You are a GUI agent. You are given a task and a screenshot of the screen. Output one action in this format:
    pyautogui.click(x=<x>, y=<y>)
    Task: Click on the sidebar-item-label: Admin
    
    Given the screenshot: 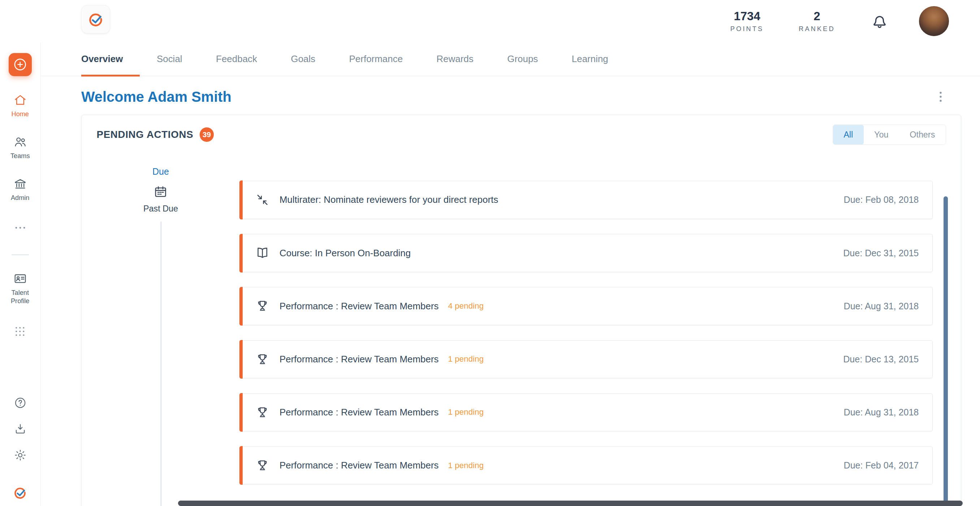 What is the action you would take?
    pyautogui.click(x=20, y=198)
    